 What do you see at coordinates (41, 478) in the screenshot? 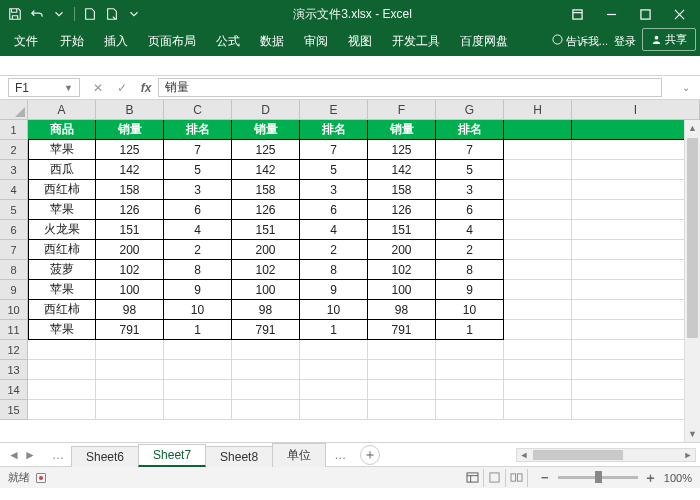
I see `macro-record-icon` at bounding box center [41, 478].